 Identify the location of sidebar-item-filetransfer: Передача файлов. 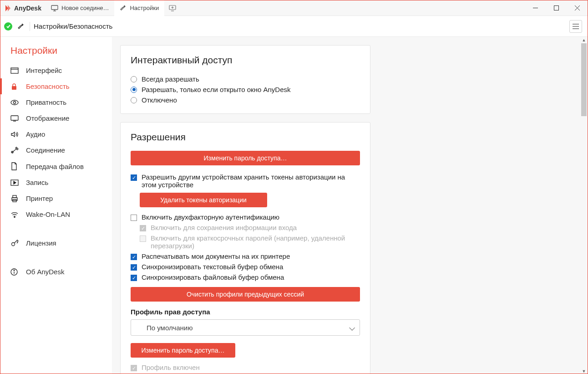
(56, 166).